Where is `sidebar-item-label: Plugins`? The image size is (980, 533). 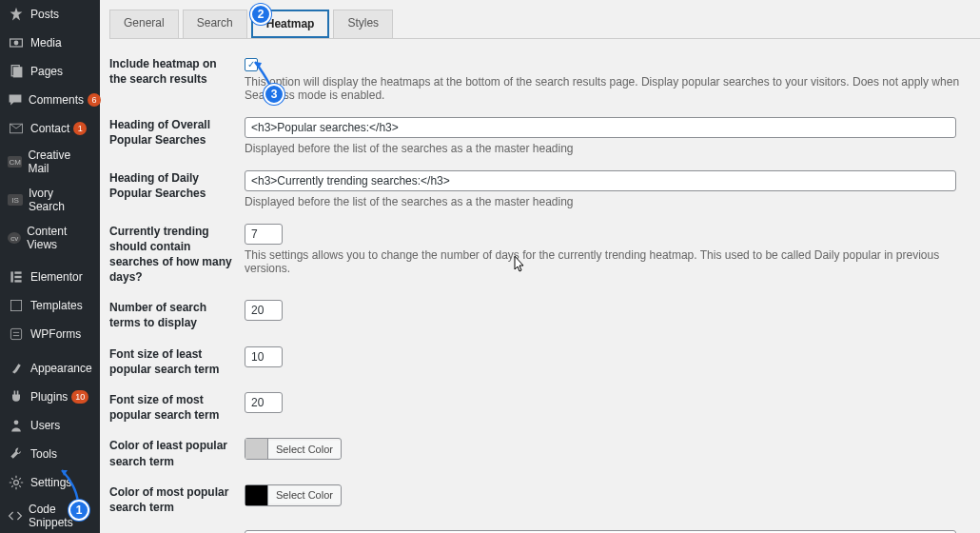 sidebar-item-label: Plugins is located at coordinates (49, 397).